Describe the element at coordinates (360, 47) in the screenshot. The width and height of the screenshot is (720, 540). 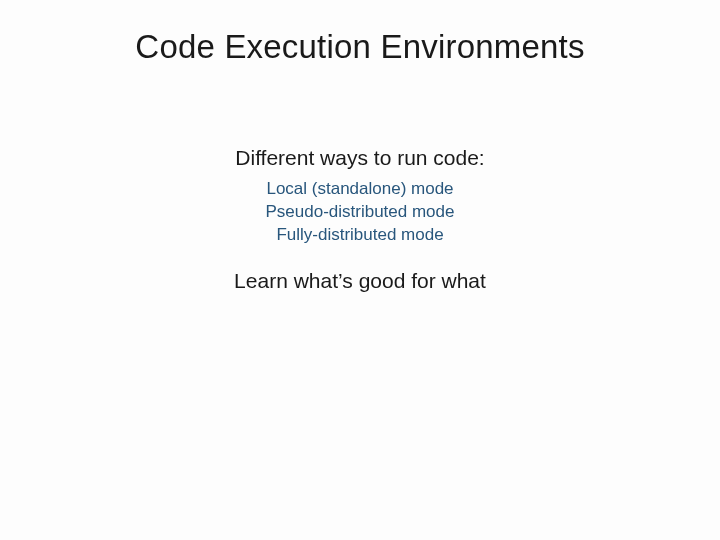
I see `slide-title: Code Execution Environments` at that location.